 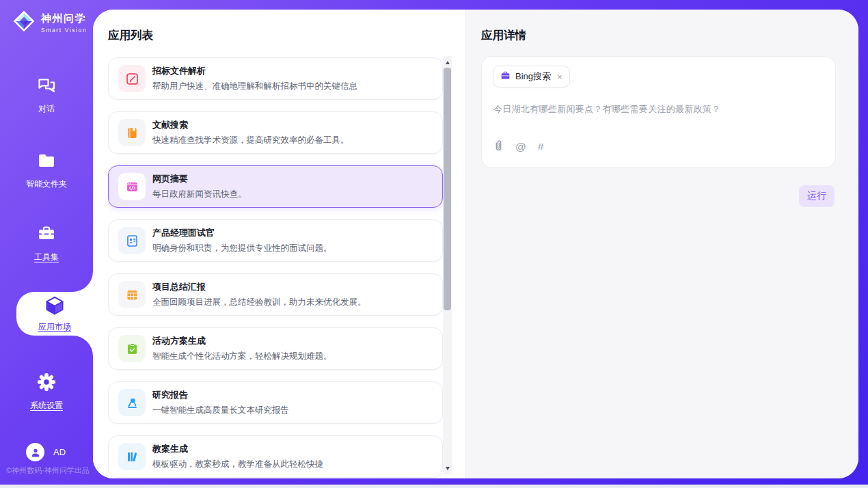 What do you see at coordinates (55, 307) in the screenshot?
I see `cube-icon` at bounding box center [55, 307].